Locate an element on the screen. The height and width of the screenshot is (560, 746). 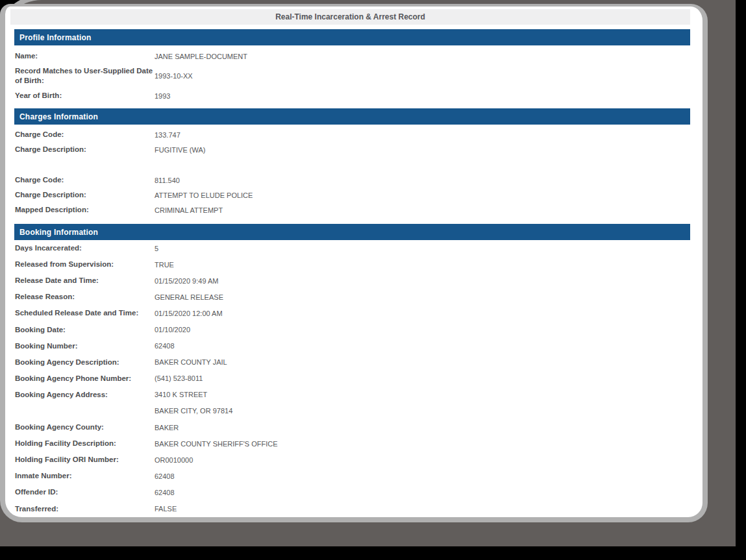
field-row: Scheduled Release Date and Time: 01/15/2… is located at coordinates (352, 313).